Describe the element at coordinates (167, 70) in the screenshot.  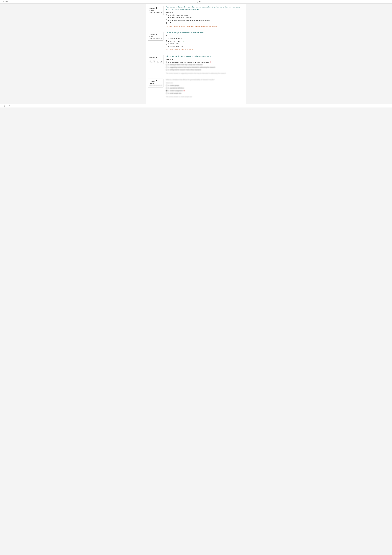
I see `option-radio-q6-d` at that location.